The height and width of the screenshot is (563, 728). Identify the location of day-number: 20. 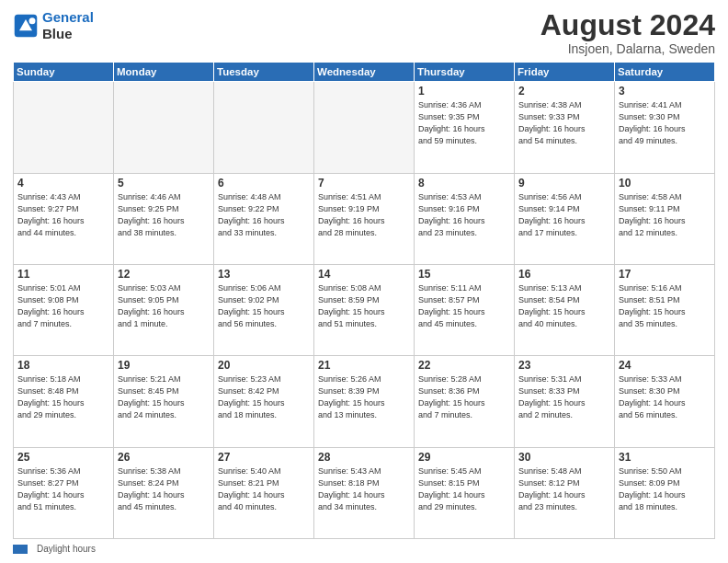
(264, 365).